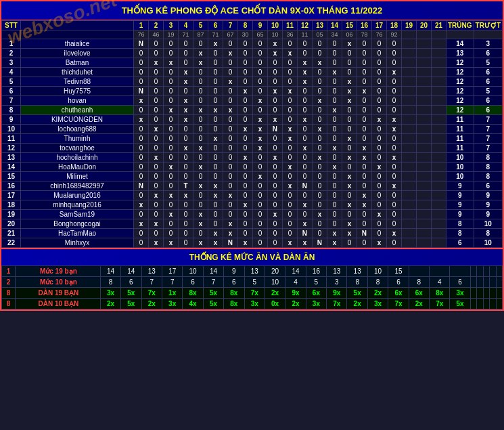 The width and height of the screenshot is (504, 430). I want to click on row-name: Bonghongcogai, so click(77, 224).